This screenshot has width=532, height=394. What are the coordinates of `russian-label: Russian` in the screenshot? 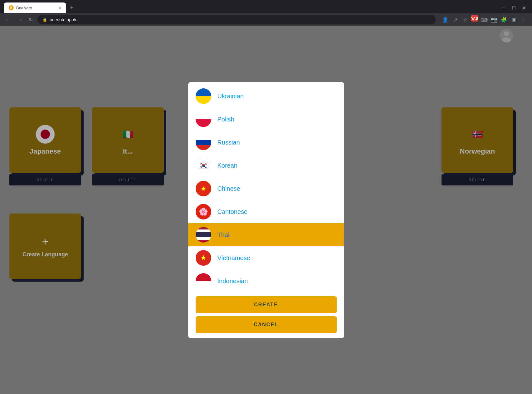 It's located at (229, 142).